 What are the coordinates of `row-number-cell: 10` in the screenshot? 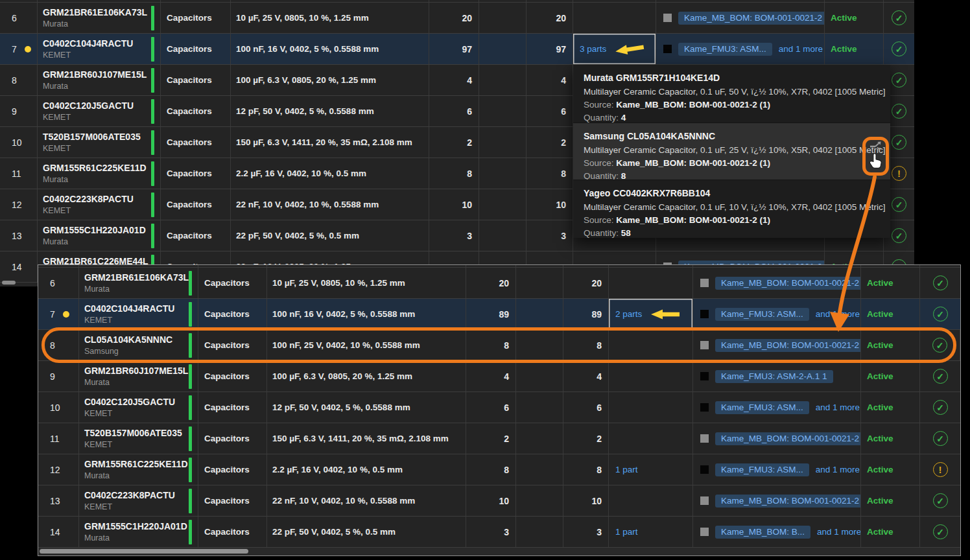 It's located at (58, 407).